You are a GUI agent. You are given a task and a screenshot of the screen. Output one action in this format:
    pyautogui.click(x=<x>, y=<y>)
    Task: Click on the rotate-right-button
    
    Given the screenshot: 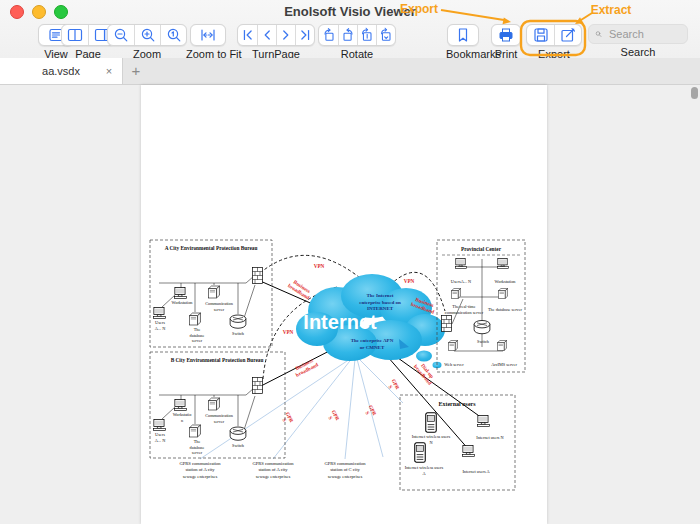 What is the action you would take?
    pyautogui.click(x=348, y=35)
    